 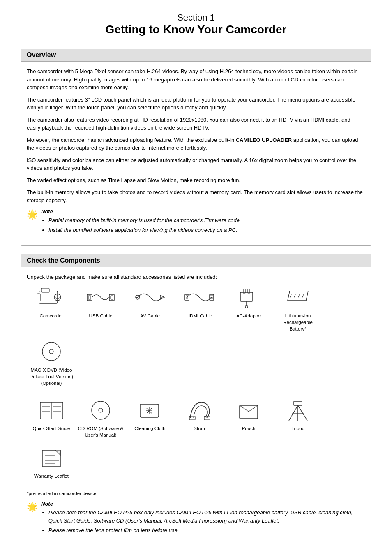 What do you see at coordinates (196, 277) in the screenshot?
I see `components-intro: Unpack the package and make sure all sta…` at bounding box center [196, 277].